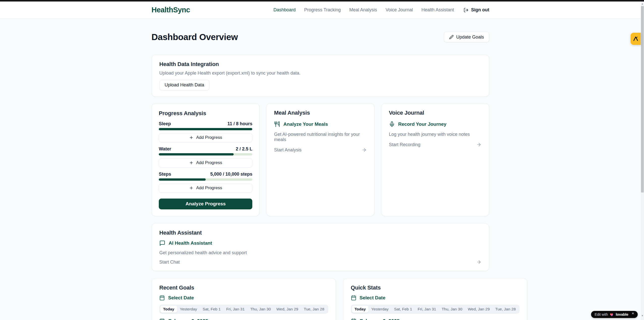 The height and width of the screenshot is (320, 644). I want to click on lovable-heart-icon, so click(612, 314).